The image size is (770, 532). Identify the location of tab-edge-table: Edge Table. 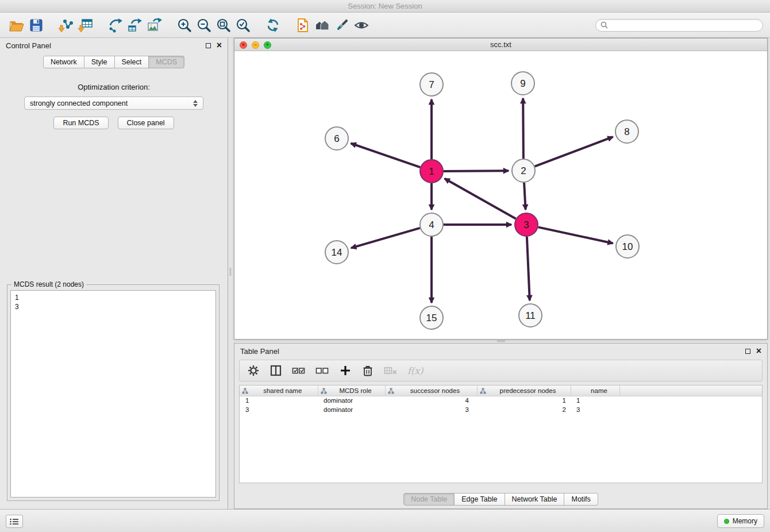
(479, 499).